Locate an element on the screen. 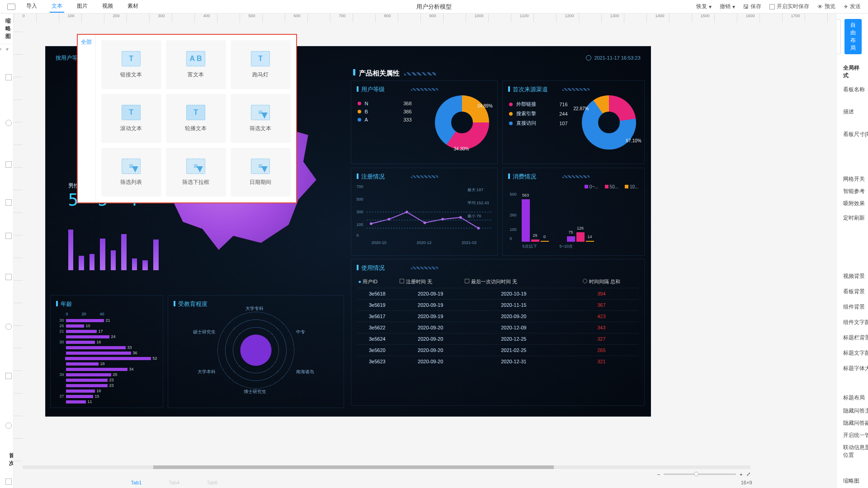 Image resolution: width=868 pixels, height=488 pixels. text-component-palette: 全部 T链接文本A B富文本T跑马灯T滚动文本T轮播文本≡筛选文本≡筛选列表≡筛… is located at coordinates (187, 118).